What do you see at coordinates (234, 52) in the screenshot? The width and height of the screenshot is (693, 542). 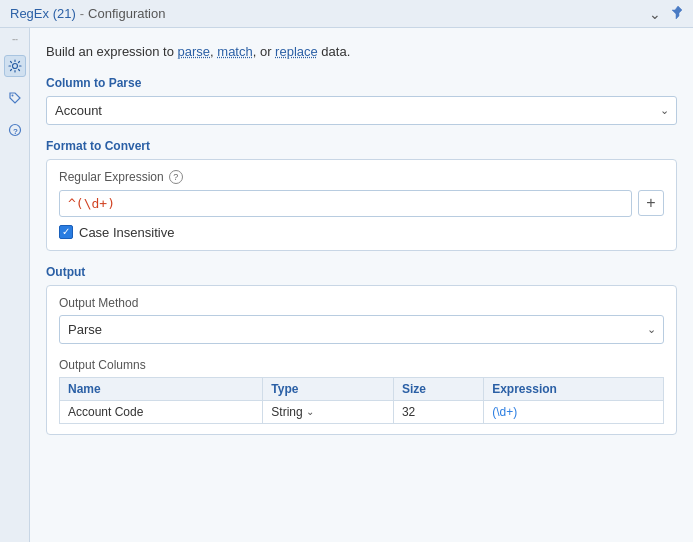 I see `desc-match: match` at bounding box center [234, 52].